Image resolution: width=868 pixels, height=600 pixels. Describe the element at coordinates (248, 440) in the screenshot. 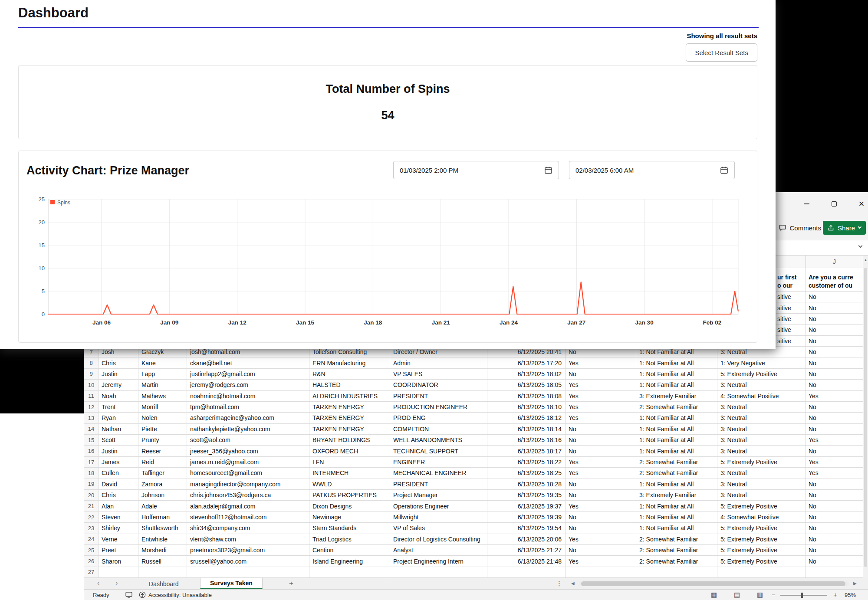

I see `cell-email: scott@aol.com` at that location.